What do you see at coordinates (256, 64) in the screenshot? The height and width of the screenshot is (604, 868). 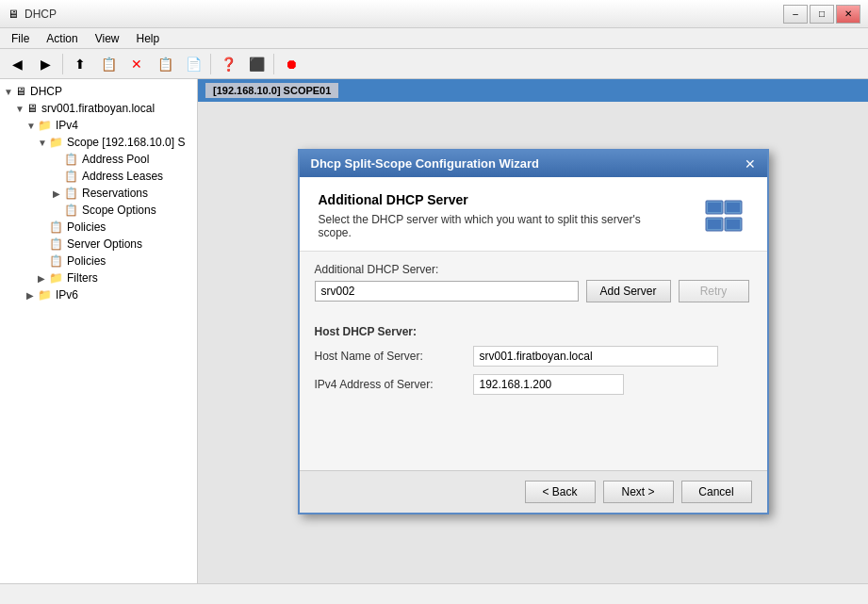 I see `toolbar-console: ⬛` at bounding box center [256, 64].